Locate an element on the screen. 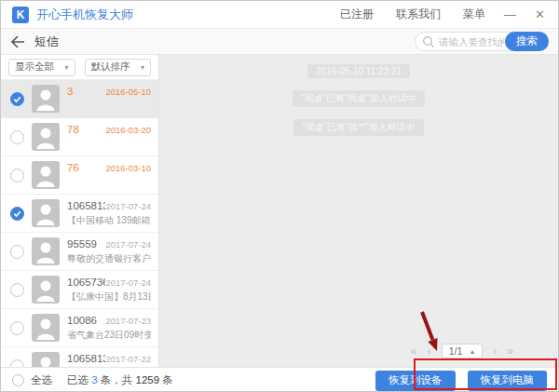 This screenshot has width=559, height=392. search-button: 搜索 is located at coordinates (527, 41).